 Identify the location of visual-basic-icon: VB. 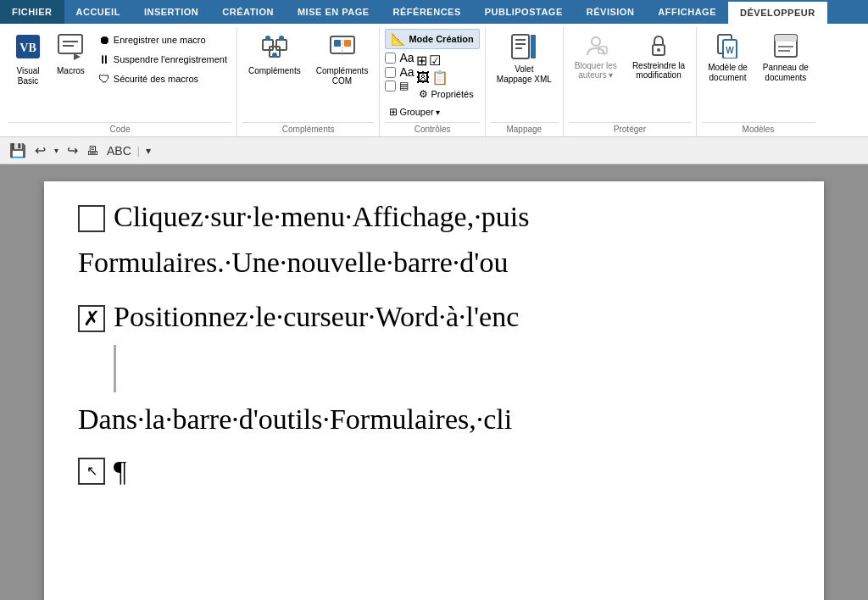
(28, 49).